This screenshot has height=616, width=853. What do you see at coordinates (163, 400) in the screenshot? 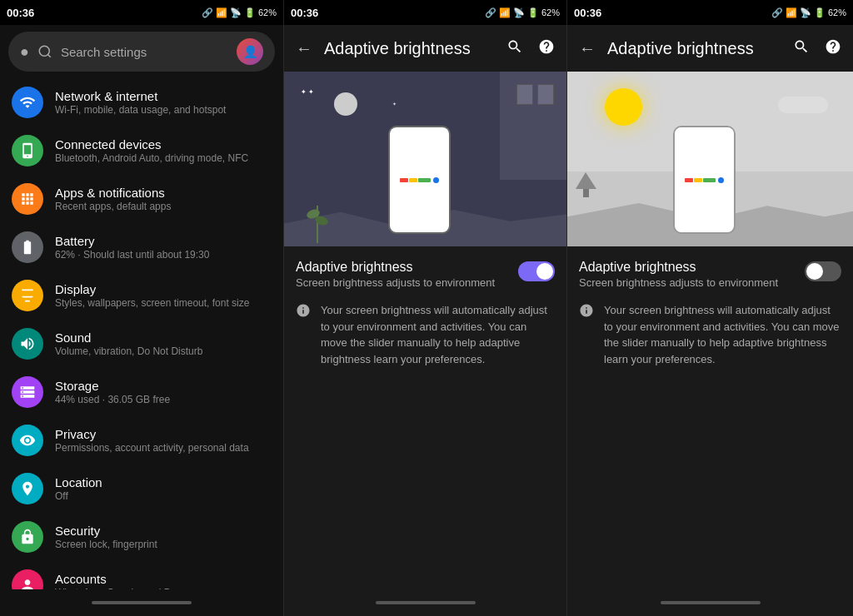
I see `storage-subtitle: 44% used · 36.05 GB free` at bounding box center [163, 400].